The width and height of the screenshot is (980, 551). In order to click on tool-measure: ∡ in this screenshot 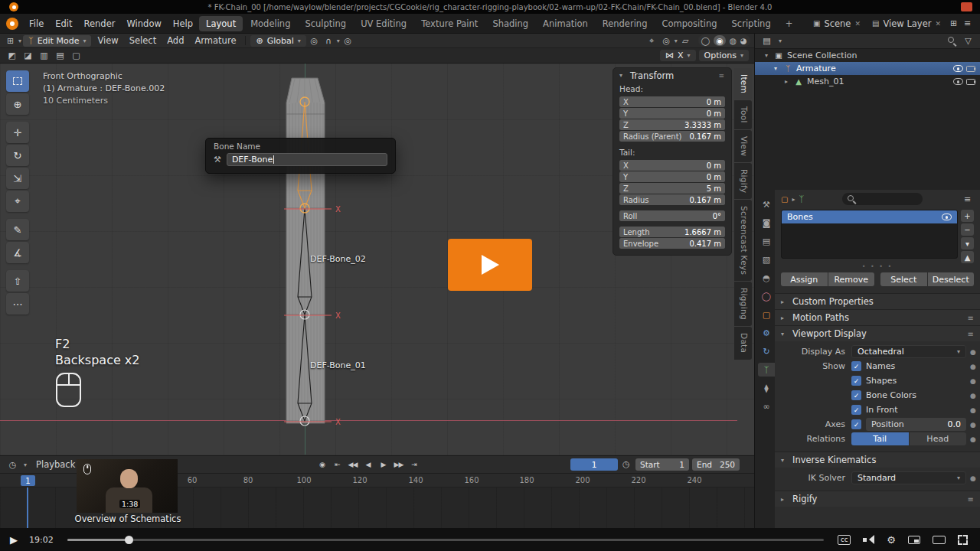, I will do `click(18, 253)`.